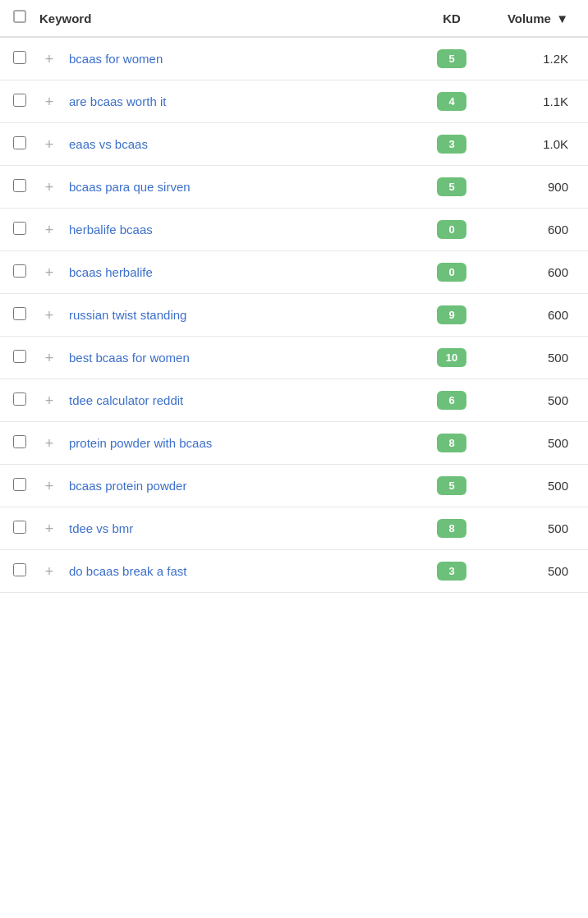 The height and width of the screenshot is (918, 588). Describe the element at coordinates (244, 486) in the screenshot. I see `keyword-text: bcaas protein powder` at that location.